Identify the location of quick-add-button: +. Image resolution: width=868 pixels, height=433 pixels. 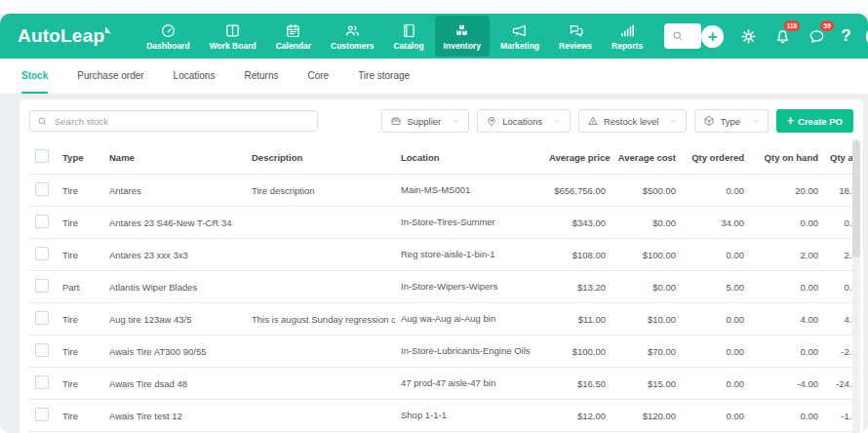
(712, 37).